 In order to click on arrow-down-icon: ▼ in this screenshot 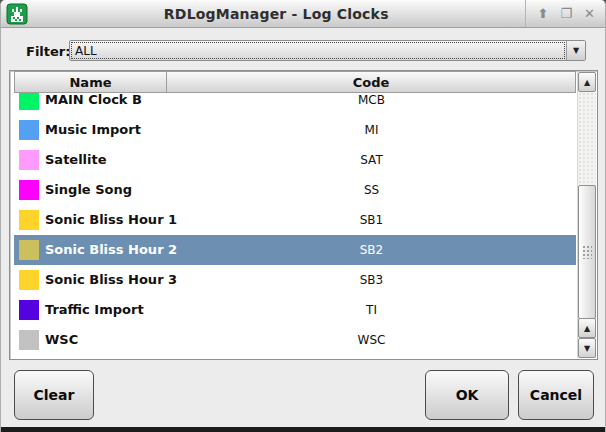, I will do `click(587, 348)`.